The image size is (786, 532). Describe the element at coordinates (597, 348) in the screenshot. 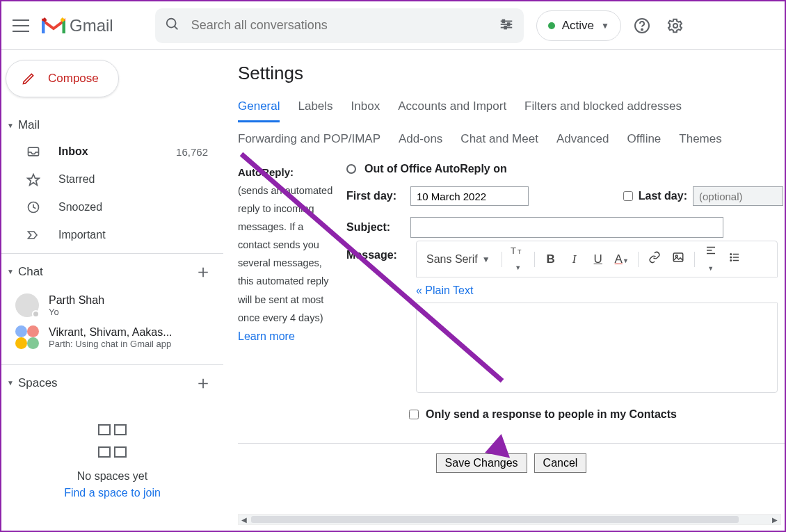

I see `message-editor` at that location.